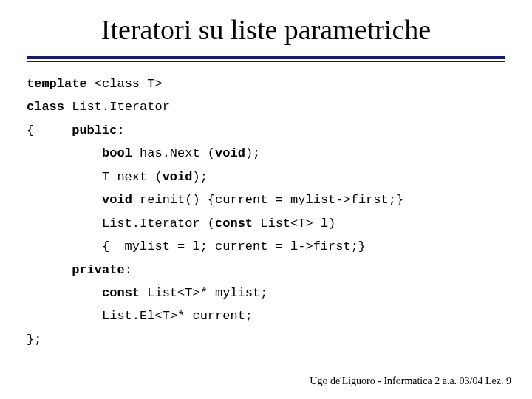 Image resolution: width=532 pixels, height=399 pixels. Describe the element at coordinates (140, 316) in the screenshot. I see `code-text: List.El<T>* current;` at that location.